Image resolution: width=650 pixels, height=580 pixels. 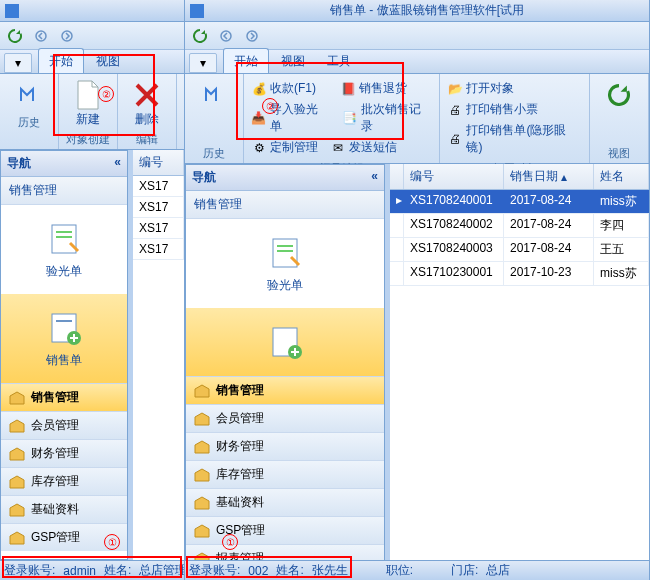 I want to click on print-sheet-button: 🖨打印销售单(隐形眼镜), so click(x=514, y=139).